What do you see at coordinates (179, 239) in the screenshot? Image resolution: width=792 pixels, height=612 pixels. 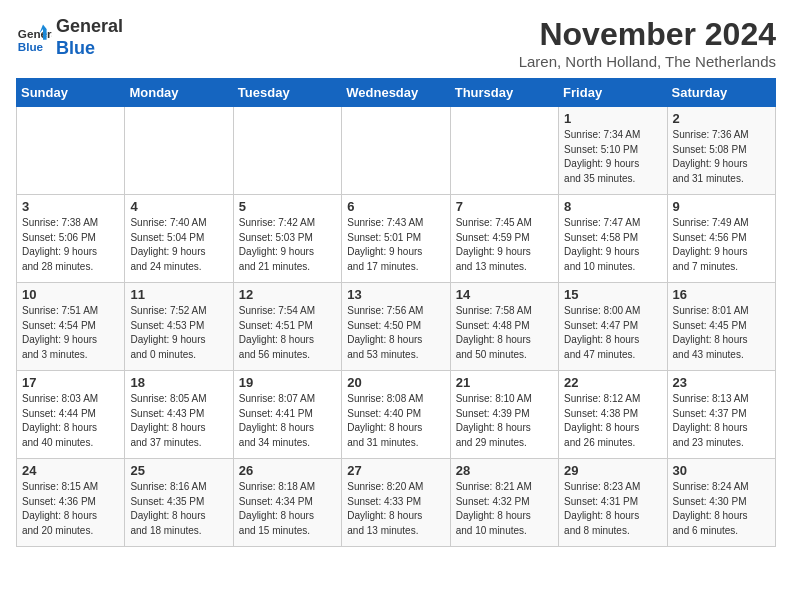 I see `calendar-cell: 4Sunrise: 7:40 AM Sunset: 5:04 PM Daylig…` at bounding box center [179, 239].